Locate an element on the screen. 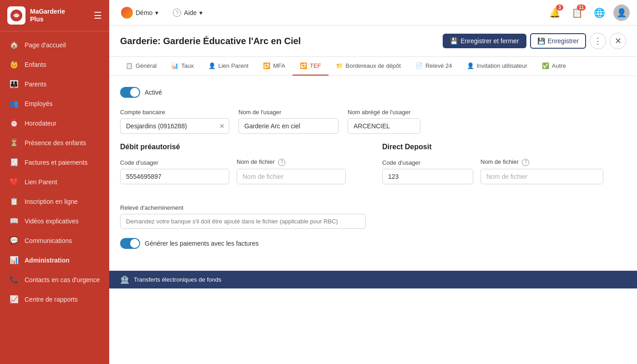 The image size is (637, 364). taux-tab-icon: 📊 is located at coordinates (175, 66).